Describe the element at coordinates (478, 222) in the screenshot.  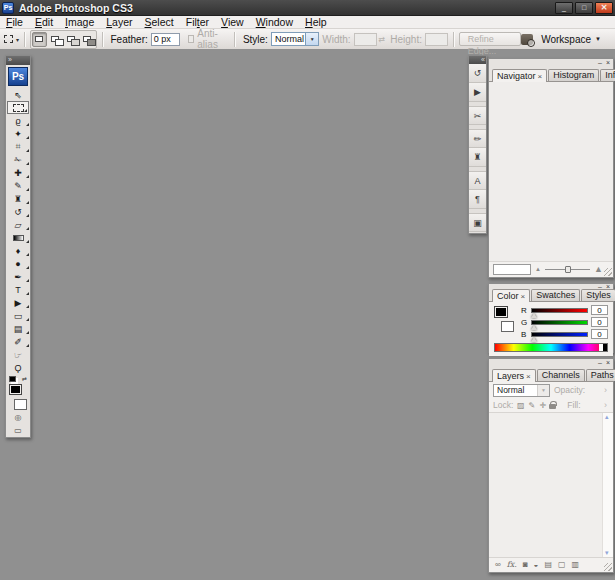
I see `layer-comps-icon: ▣` at that location.